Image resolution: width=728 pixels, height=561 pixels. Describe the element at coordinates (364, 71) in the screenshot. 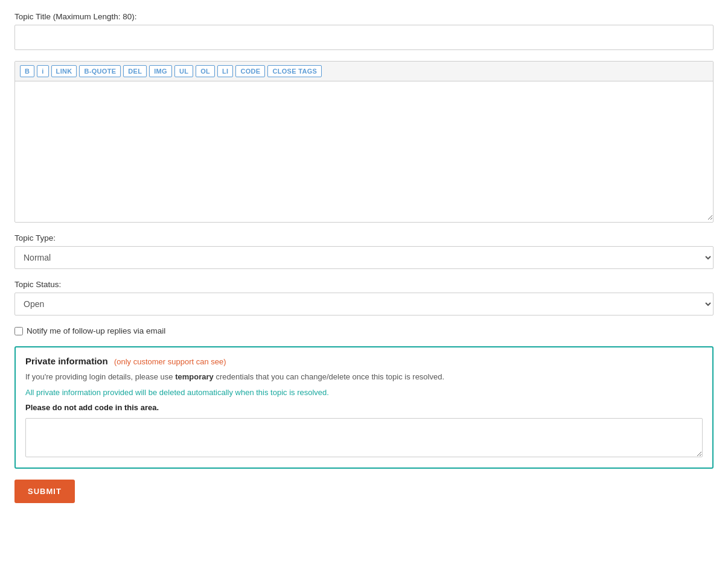

I see `editor-toolbar: BiLINKB-QUOTEDELIMGULOLLICODECLOSE TAGS` at that location.